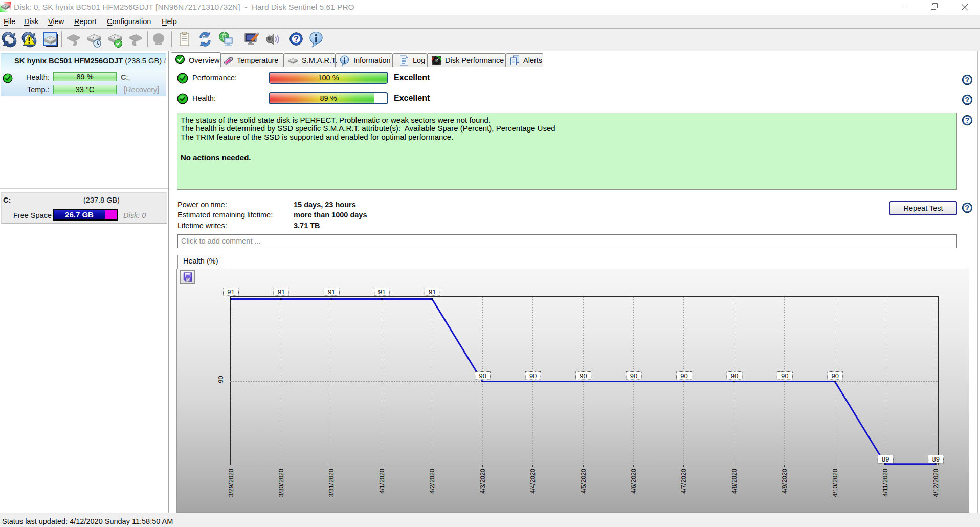 This screenshot has height=527, width=980. Describe the element at coordinates (432, 481) in the screenshot. I see `svg-text: 4/2/2020` at that location.